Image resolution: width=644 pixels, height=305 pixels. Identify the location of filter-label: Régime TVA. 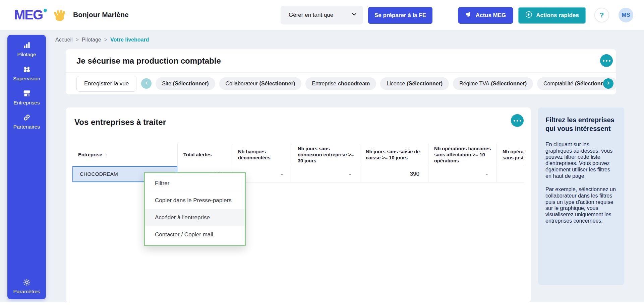
(474, 84).